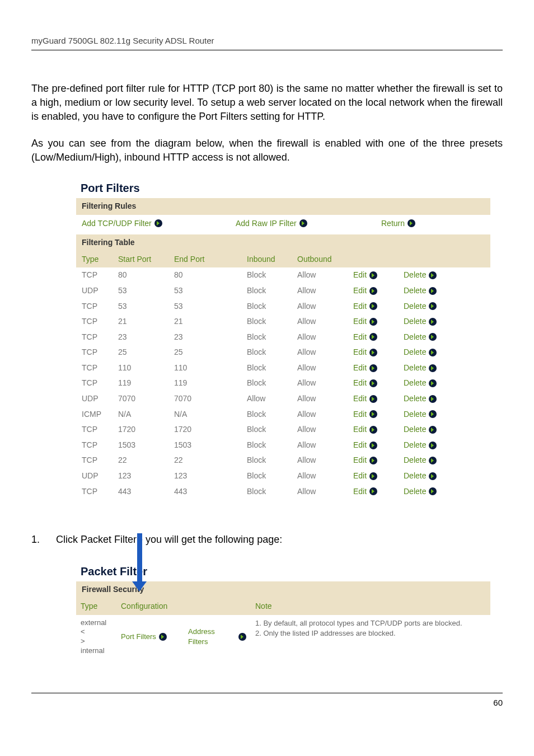  I want to click on cell-end: 80, so click(210, 275).